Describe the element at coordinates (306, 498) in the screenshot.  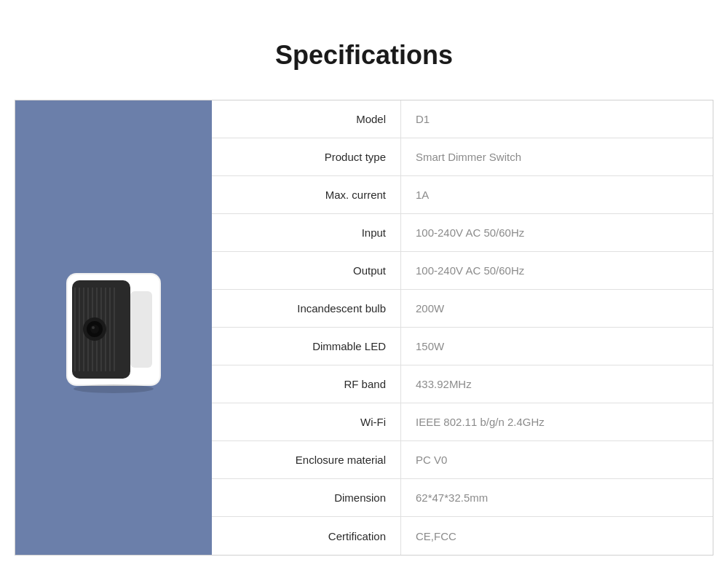
I see `spec-label: Dimension` at that location.